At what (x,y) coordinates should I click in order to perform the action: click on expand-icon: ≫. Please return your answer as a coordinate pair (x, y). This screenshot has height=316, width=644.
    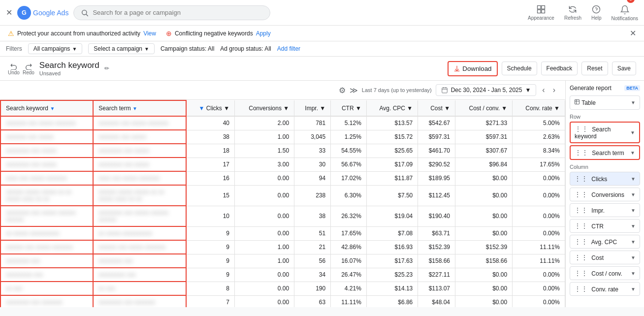
    Looking at the image, I should click on (354, 91).